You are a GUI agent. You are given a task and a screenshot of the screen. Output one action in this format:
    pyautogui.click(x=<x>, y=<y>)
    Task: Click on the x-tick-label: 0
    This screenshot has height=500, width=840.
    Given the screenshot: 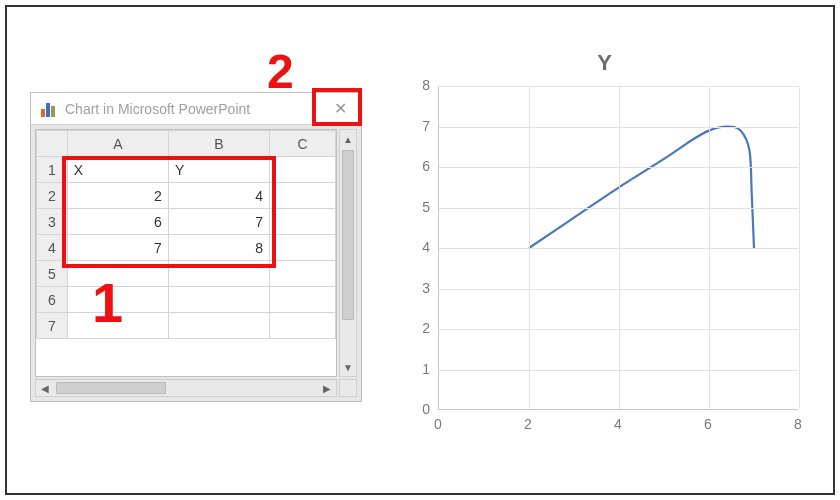 What is the action you would take?
    pyautogui.click(x=438, y=424)
    